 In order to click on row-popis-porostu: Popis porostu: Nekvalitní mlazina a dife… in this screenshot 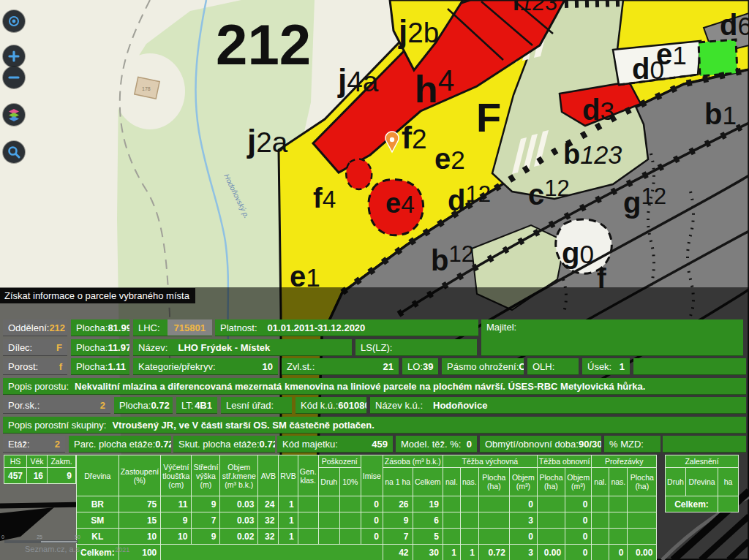, I will do `click(374, 386)`.